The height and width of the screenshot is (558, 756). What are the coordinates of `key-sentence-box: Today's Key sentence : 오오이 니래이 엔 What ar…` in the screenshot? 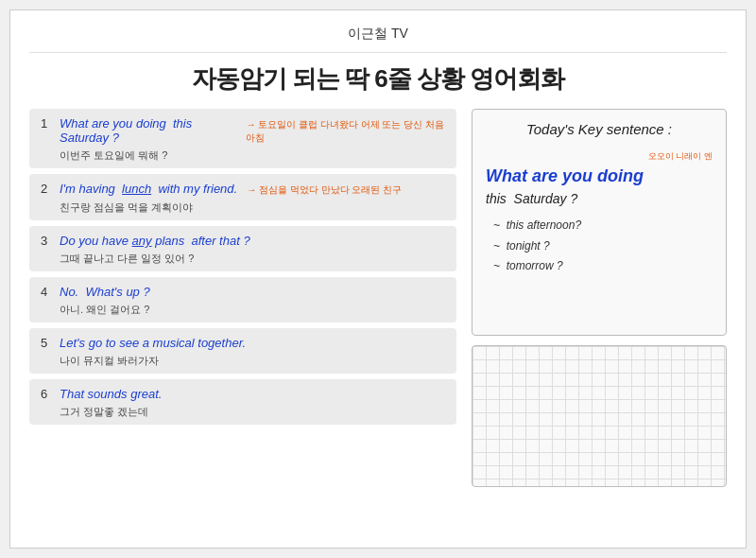 It's located at (599, 222).